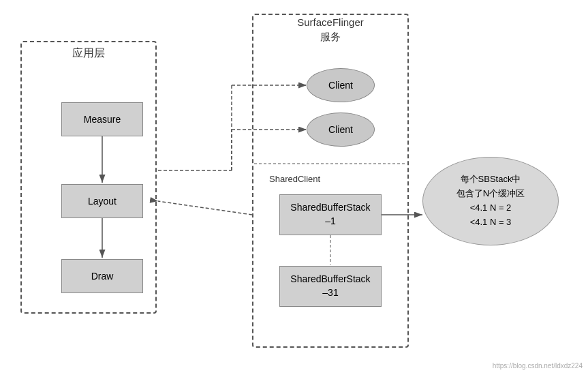 Image resolution: width=588 pixels, height=375 pixels. I want to click on annotation-cloud: 每个SBStack中 包含了N个缓冲区 <4.1 N = 2 <4.1 N = …, so click(491, 201).